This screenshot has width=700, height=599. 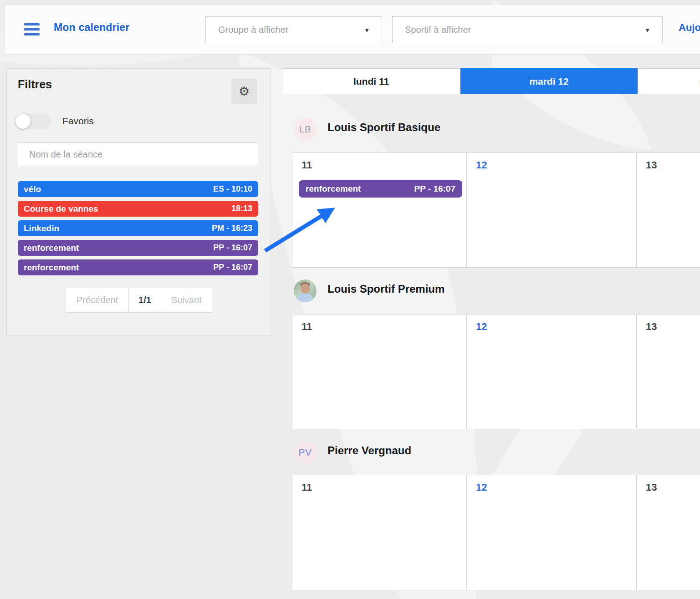 What do you see at coordinates (690, 28) in the screenshot?
I see `today-button: Aujourd'hui` at bounding box center [690, 28].